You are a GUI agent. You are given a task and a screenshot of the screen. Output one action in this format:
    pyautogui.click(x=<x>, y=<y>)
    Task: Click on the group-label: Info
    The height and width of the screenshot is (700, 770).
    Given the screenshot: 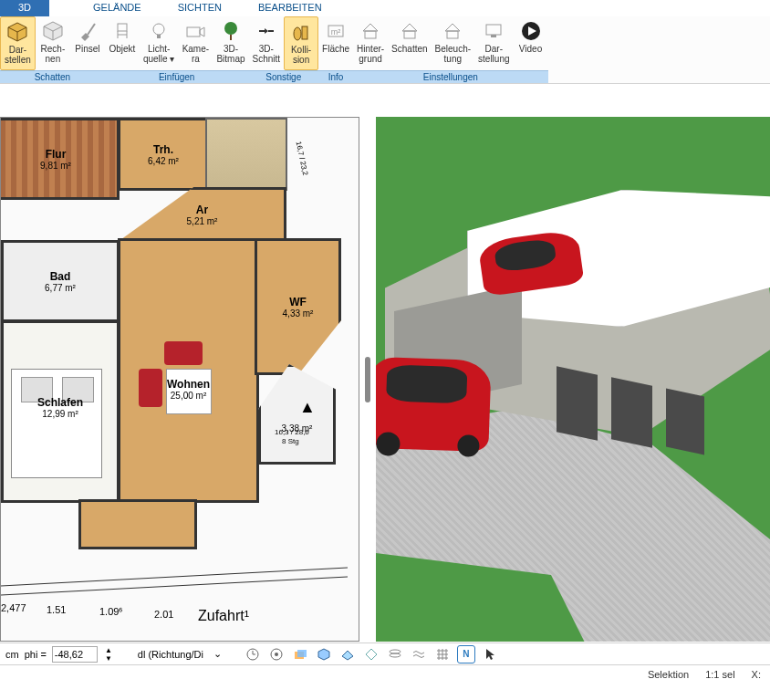 What is the action you would take?
    pyautogui.click(x=336, y=77)
    